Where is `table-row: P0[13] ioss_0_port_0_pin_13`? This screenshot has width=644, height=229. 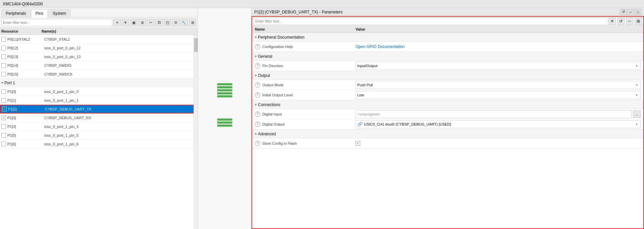
table-row: P0[13] ioss_0_port_0_pin_13 is located at coordinates (97, 57).